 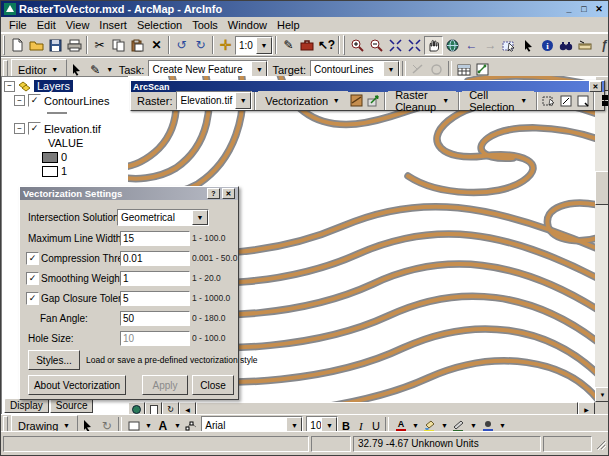 What do you see at coordinates (498, 100) in the screenshot?
I see `cell-selection-menu-button: Cell Selection ▼` at bounding box center [498, 100].